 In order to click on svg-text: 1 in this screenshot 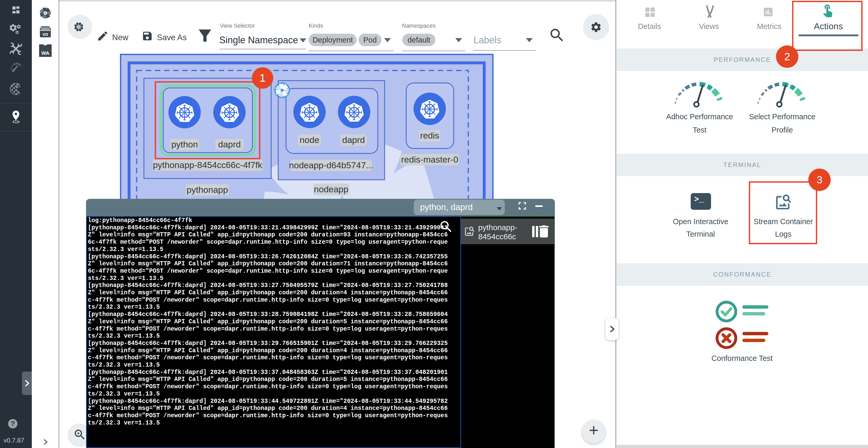, I will do `click(262, 78)`.